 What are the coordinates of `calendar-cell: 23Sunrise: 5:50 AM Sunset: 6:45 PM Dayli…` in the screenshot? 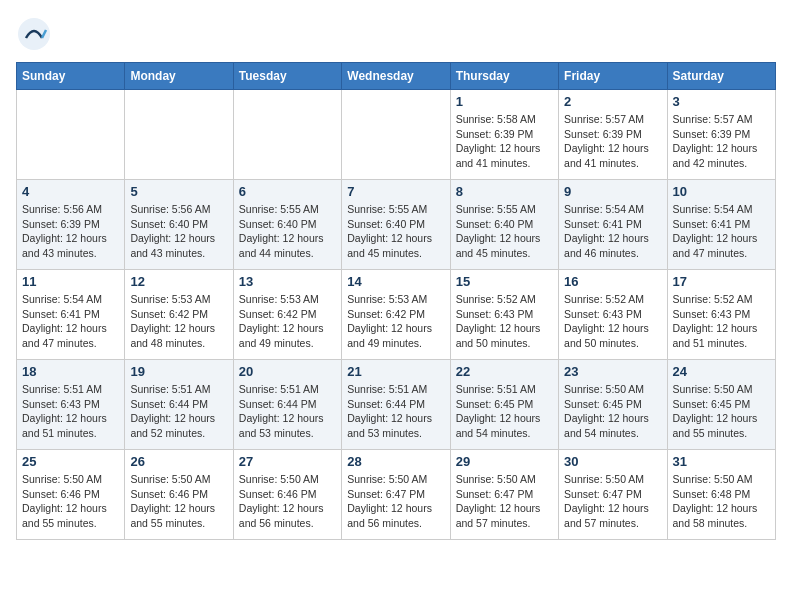 It's located at (613, 405).